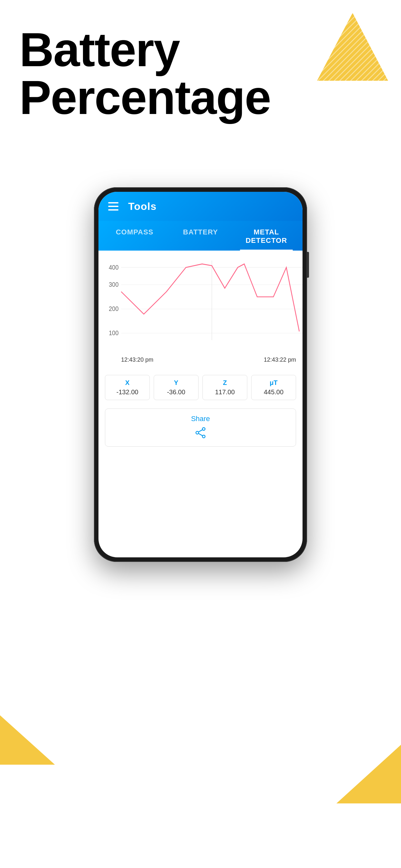 Image resolution: width=401 pixels, height=868 pixels. I want to click on title-area: Battery Percentage, so click(201, 73).